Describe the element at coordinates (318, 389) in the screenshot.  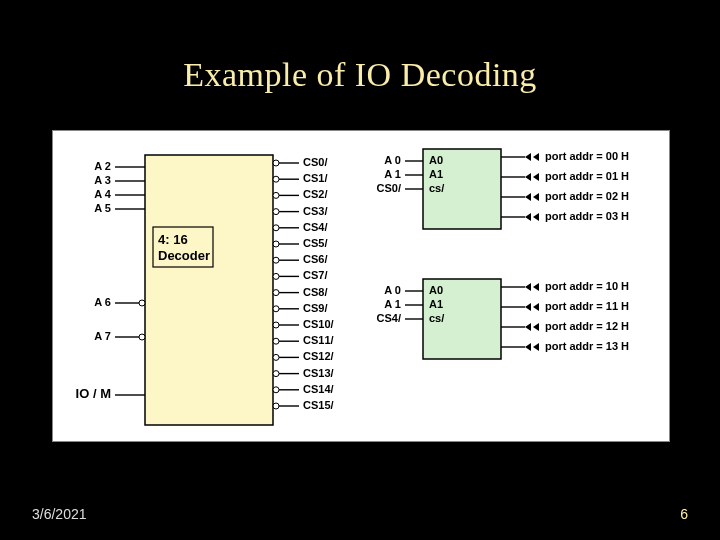
I see `decoder-output-label: CS14/` at that location.